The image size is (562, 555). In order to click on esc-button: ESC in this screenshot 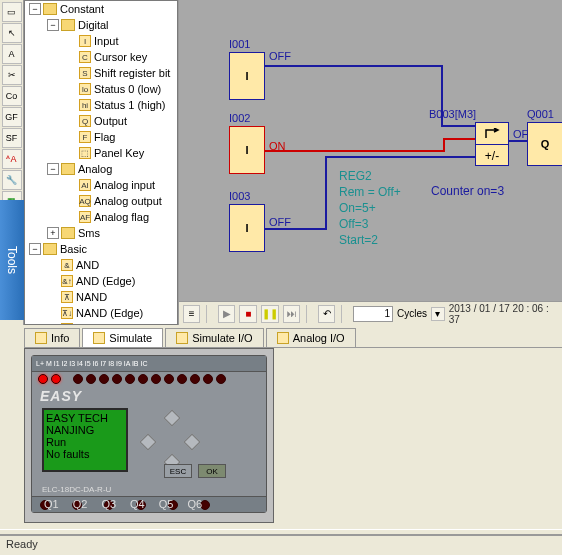, I will do `click(178, 471)`.